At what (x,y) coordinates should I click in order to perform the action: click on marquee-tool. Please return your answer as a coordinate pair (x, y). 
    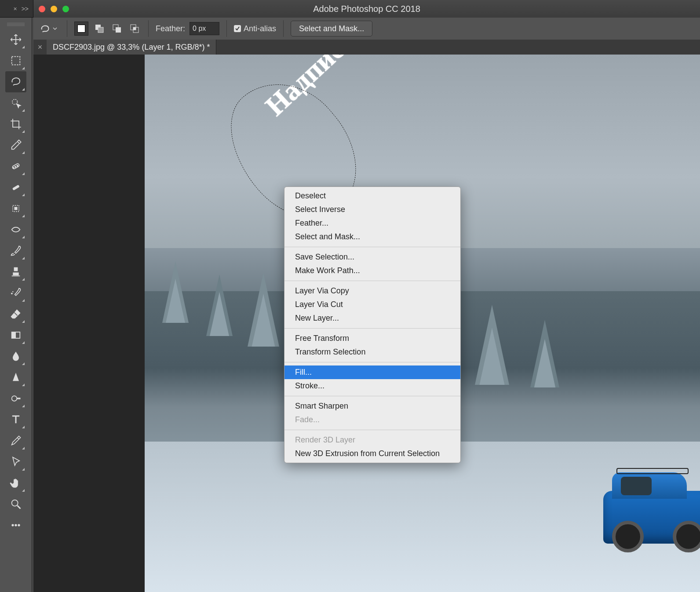
    Looking at the image, I should click on (16, 61).